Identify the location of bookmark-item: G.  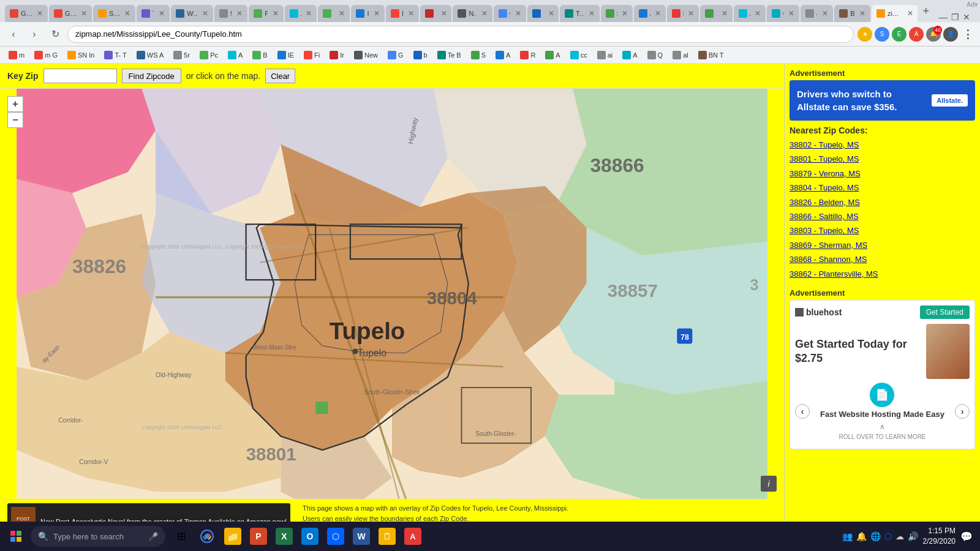
(396, 55).